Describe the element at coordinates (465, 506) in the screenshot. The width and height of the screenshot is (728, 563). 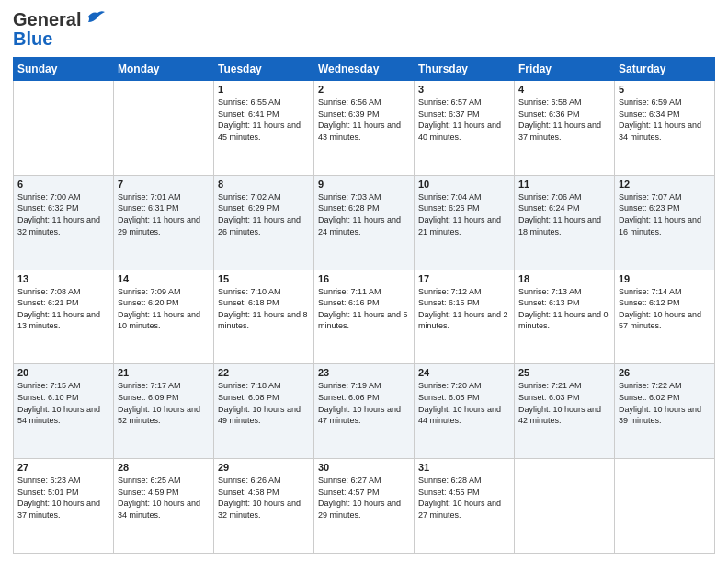
I see `calendar-cell: 31Sunrise: 6:28 AMSunset: 4:55 PMDayligh…` at that location.